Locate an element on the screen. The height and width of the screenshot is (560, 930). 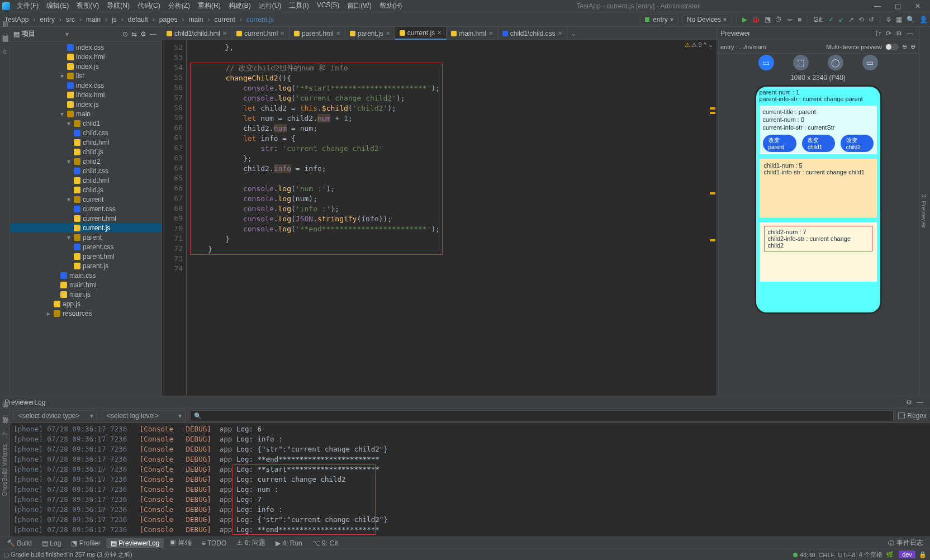
tree-folder: list is located at coordinates (86, 76).